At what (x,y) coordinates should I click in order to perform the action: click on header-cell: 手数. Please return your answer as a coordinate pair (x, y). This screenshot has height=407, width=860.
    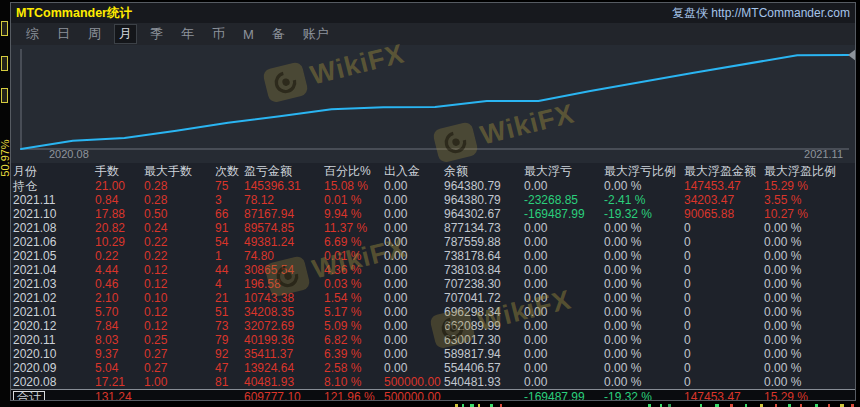
    Looking at the image, I should click on (118, 172).